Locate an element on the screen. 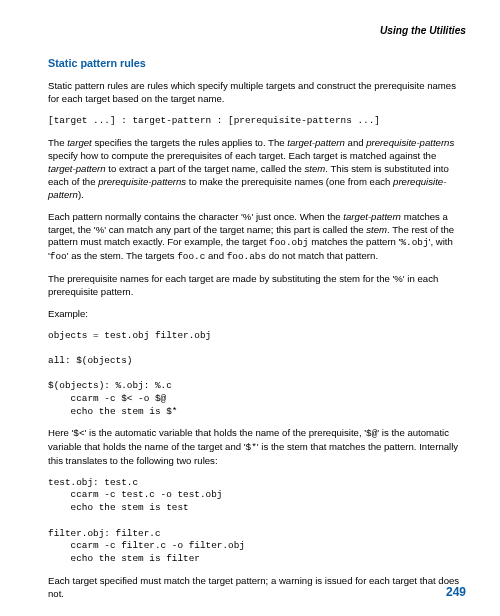 The height and width of the screenshot is (616, 500). text: matches the pattern ' is located at coordinates (355, 242).